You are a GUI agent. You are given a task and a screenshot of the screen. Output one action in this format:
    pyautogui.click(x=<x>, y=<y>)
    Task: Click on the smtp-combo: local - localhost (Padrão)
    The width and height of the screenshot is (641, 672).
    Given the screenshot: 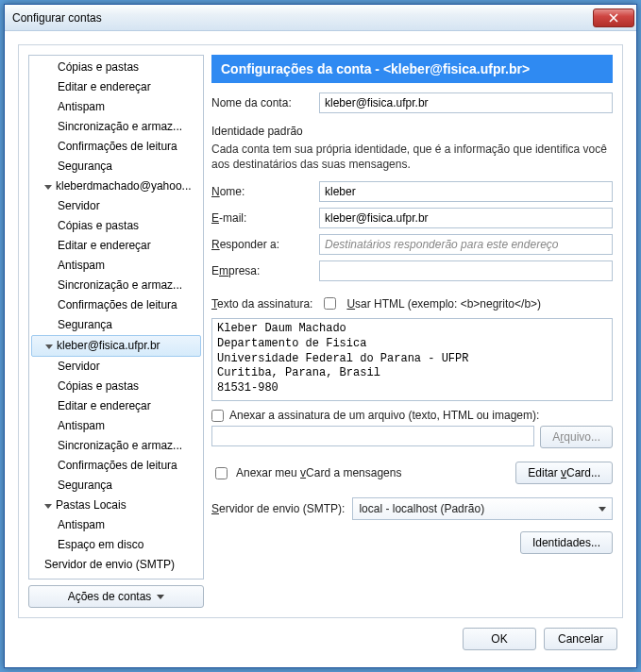 What is the action you would take?
    pyautogui.click(x=482, y=509)
    